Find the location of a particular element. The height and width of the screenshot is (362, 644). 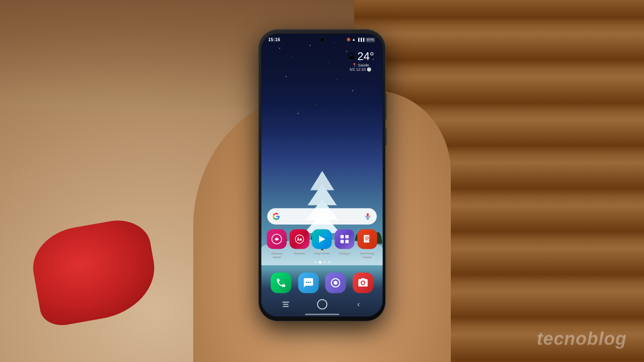

google-g-logo is located at coordinates (276, 216).